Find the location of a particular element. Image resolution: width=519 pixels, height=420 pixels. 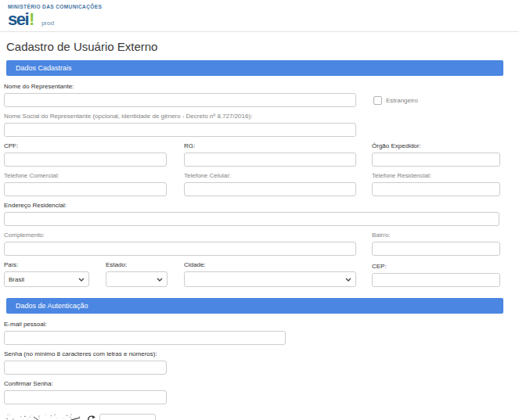

nome-social-input is located at coordinates (180, 130).